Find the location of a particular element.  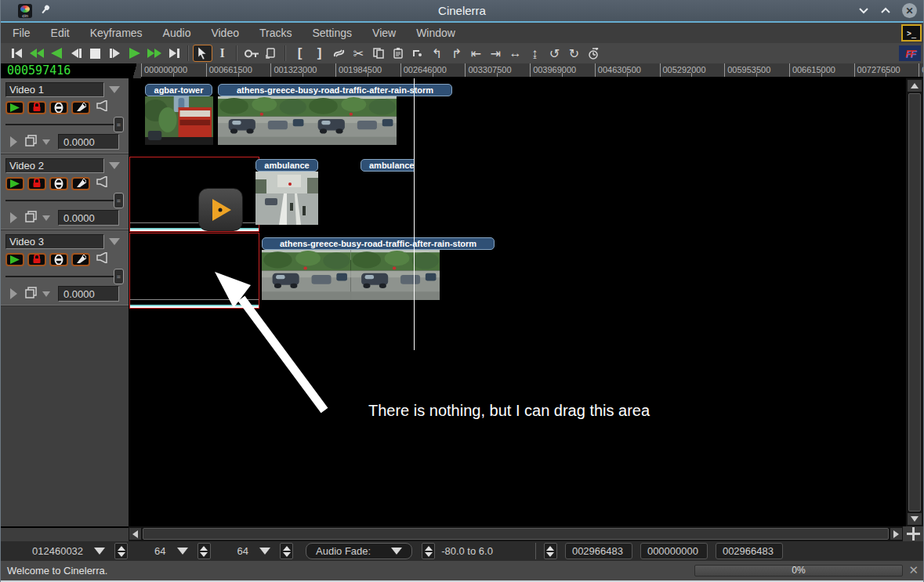

clip-ambulance-2: ambulance is located at coordinates (387, 165).